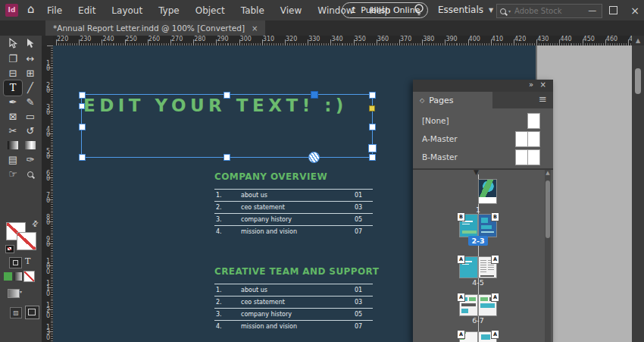 This screenshot has width=644, height=342. I want to click on vertical-scrollbar-thumb, so click(638, 81).